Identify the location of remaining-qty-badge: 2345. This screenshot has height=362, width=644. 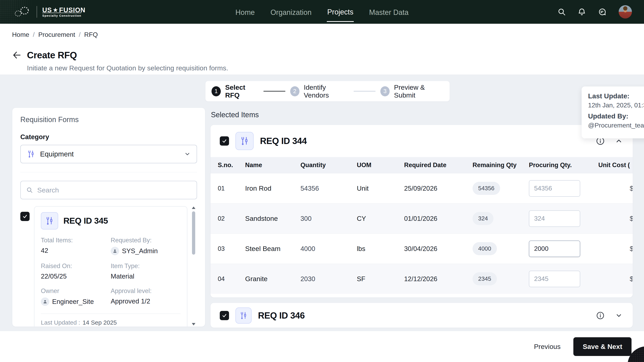
(485, 279).